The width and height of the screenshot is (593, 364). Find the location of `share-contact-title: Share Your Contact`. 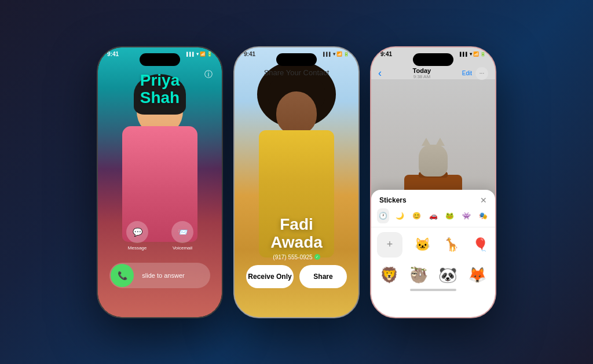

share-contact-title: Share Your Contact is located at coordinates (296, 73).